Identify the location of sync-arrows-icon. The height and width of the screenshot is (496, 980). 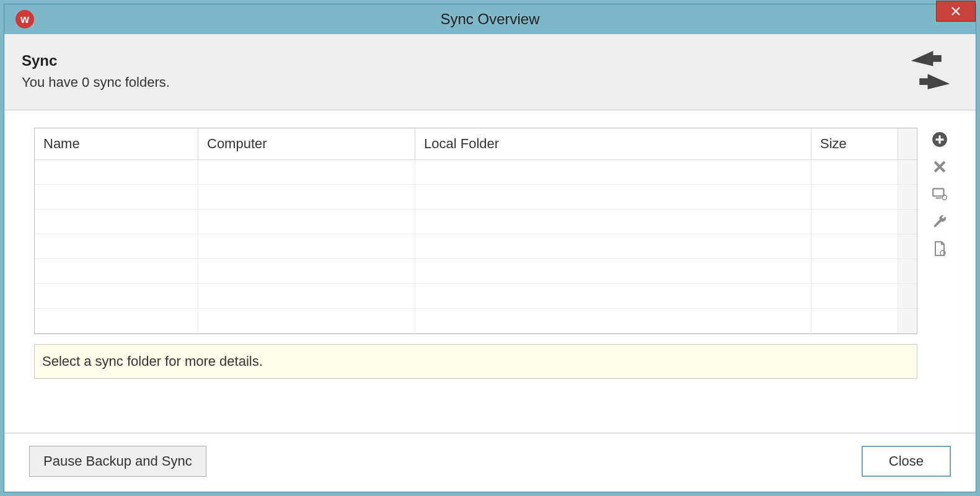
(930, 71).